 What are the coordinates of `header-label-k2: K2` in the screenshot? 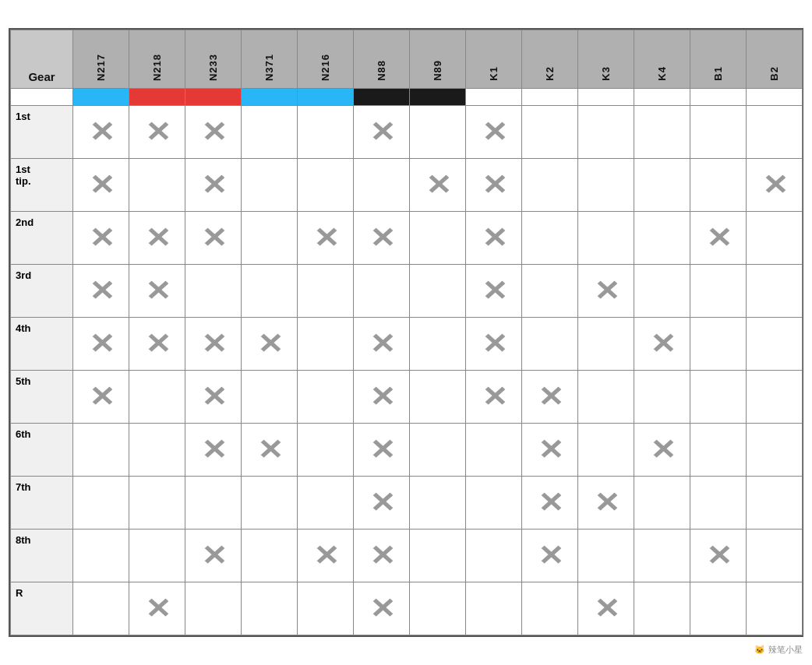 It's located at (550, 73).